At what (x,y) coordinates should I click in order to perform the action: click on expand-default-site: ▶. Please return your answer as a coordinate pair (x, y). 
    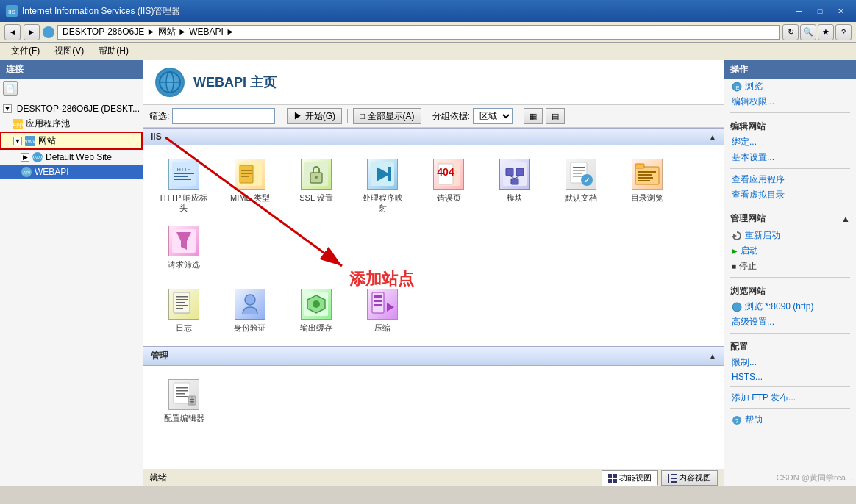
    Looking at the image, I should click on (25, 157).